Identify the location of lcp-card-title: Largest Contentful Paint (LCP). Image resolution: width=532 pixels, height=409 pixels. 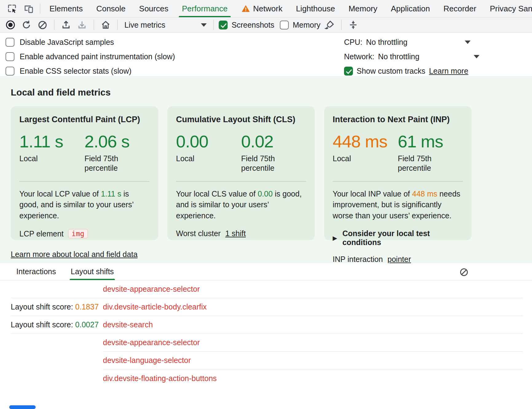
(84, 120).